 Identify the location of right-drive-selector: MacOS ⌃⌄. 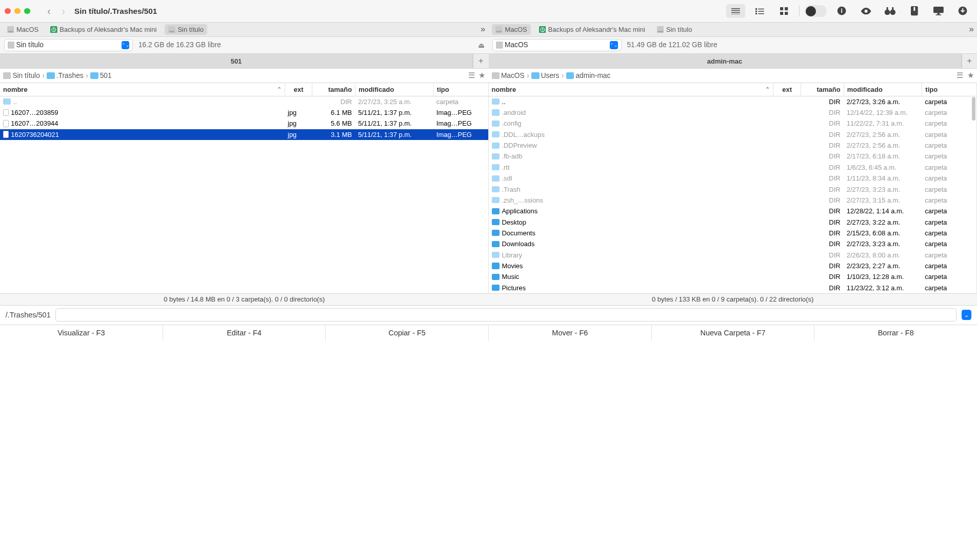
(557, 45).